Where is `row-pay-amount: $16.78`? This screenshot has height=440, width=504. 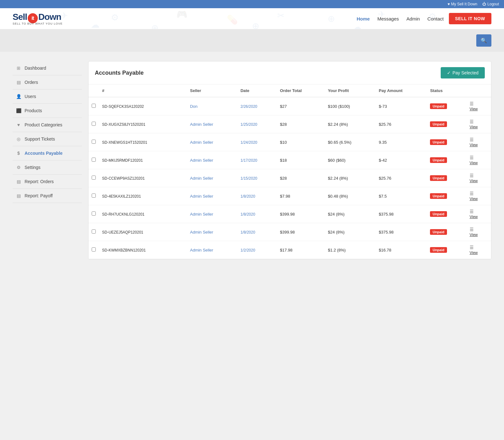 row-pay-amount: $16.78 is located at coordinates (401, 250).